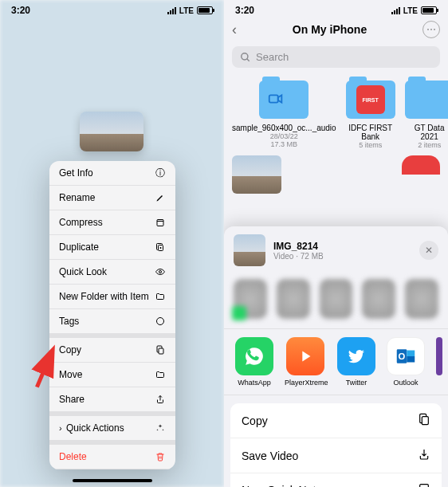 The height and width of the screenshot is (487, 448). Describe the element at coordinates (61, 428) in the screenshot. I see `chevron-right-icon: ›` at that location.